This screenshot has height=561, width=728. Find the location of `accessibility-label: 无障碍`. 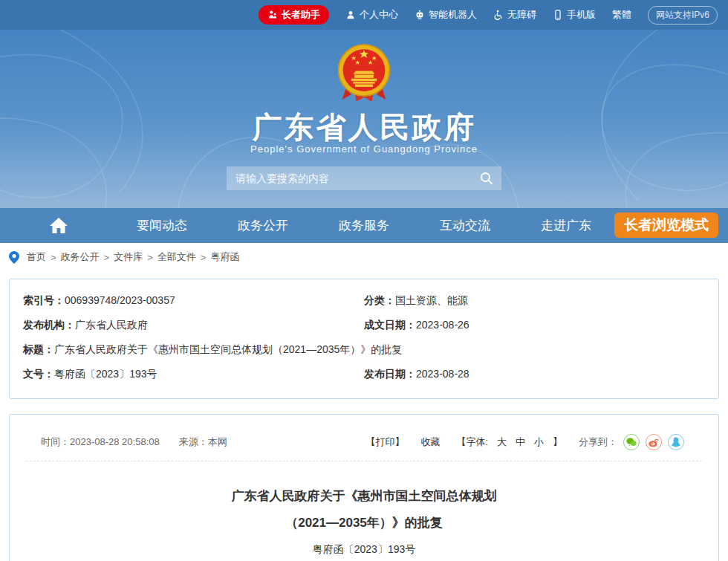

accessibility-label: 无障碍 is located at coordinates (521, 15).